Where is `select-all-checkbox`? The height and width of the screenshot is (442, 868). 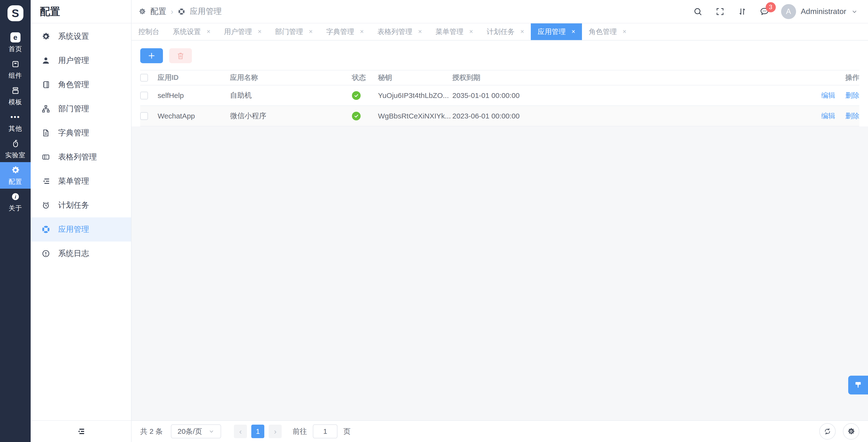 select-all-checkbox is located at coordinates (144, 77).